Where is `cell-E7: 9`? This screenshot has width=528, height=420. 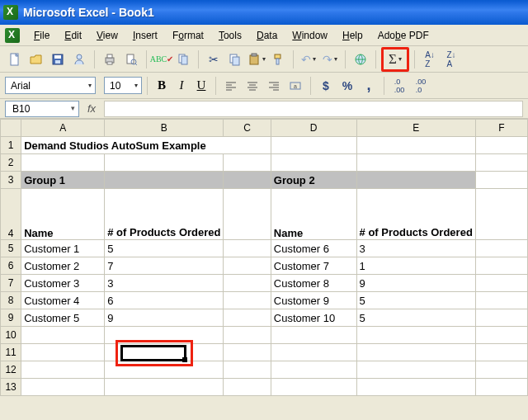 cell-E7: 9 is located at coordinates (416, 284).